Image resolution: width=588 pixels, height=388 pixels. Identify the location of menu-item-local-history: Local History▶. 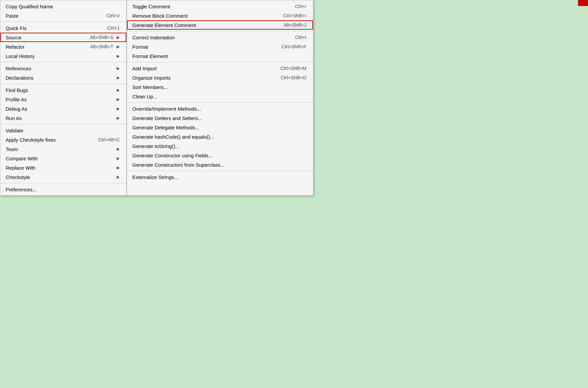
(63, 56).